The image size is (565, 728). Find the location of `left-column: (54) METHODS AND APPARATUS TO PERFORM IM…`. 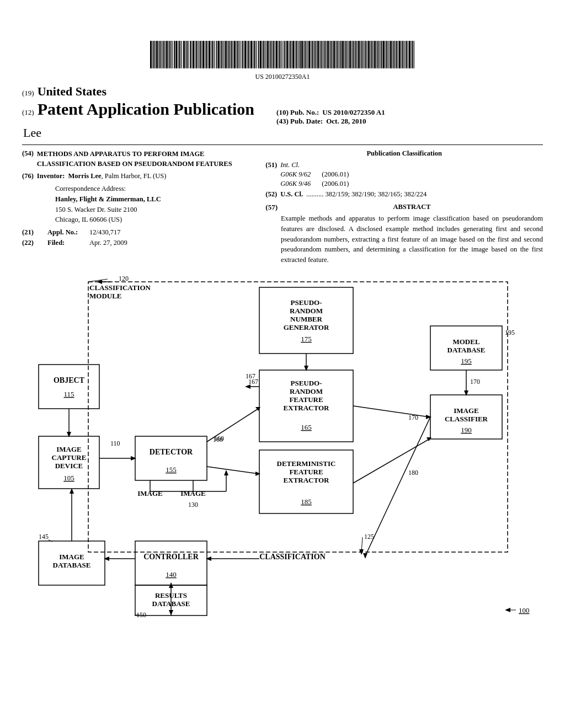

left-column: (54) METHODS AND APPARATUS TO PERFORM IM… is located at coordinates (136, 207).